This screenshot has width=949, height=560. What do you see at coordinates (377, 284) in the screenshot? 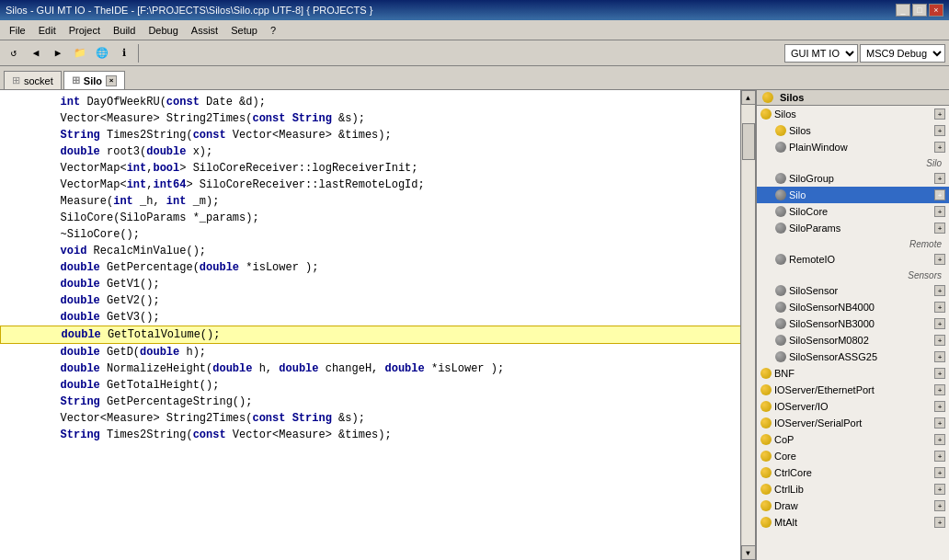
I see `code-line: double GetV1();` at bounding box center [377, 284].